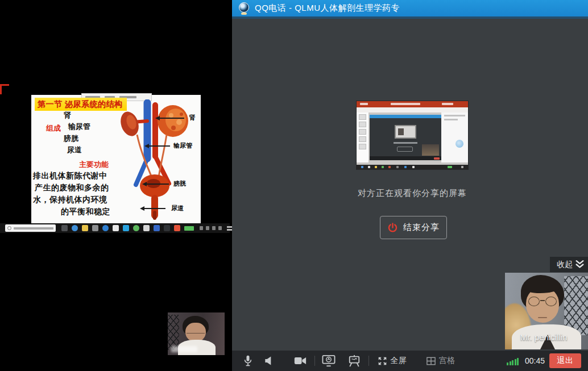 This screenshot has height=371, width=588. What do you see at coordinates (543, 318) in the screenshot?
I see `person-mouth` at bounding box center [543, 318].